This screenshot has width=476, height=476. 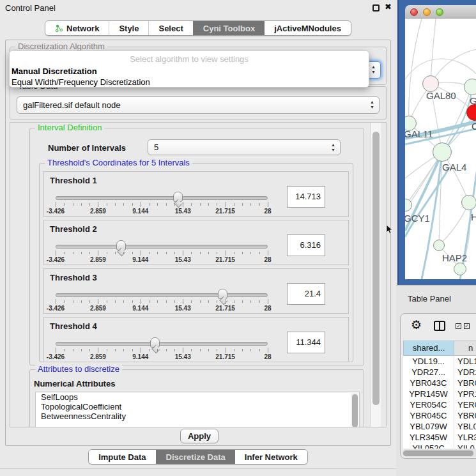 I want to click on table-cell: YDR2, so click(x=465, y=372).